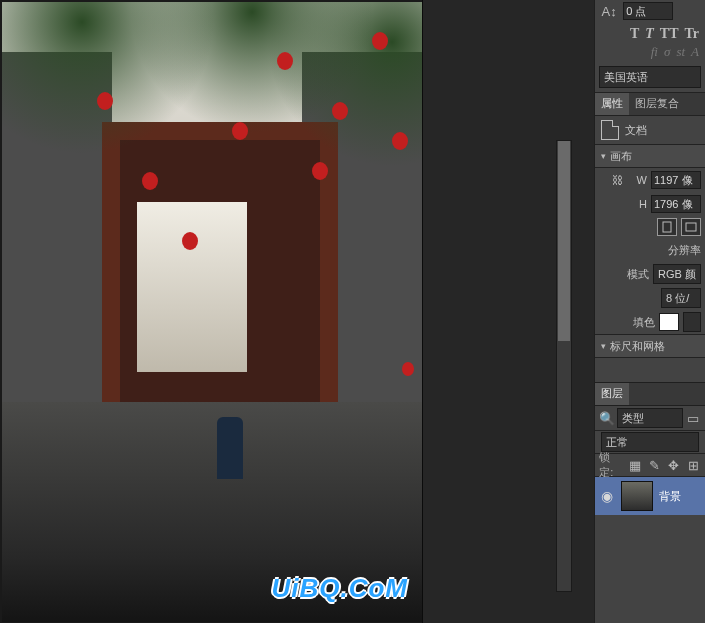  Describe the element at coordinates (650, 77) in the screenshot. I see `language-select: 美国英语` at that location.